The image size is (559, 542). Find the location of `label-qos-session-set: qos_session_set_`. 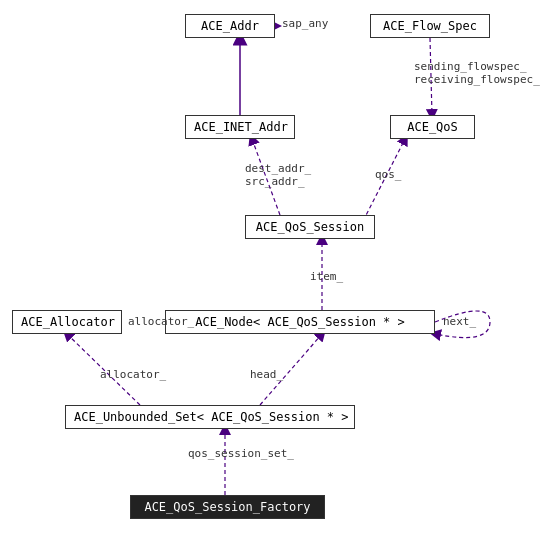

label-qos-session-set: qos_session_set_ is located at coordinates (241, 454).